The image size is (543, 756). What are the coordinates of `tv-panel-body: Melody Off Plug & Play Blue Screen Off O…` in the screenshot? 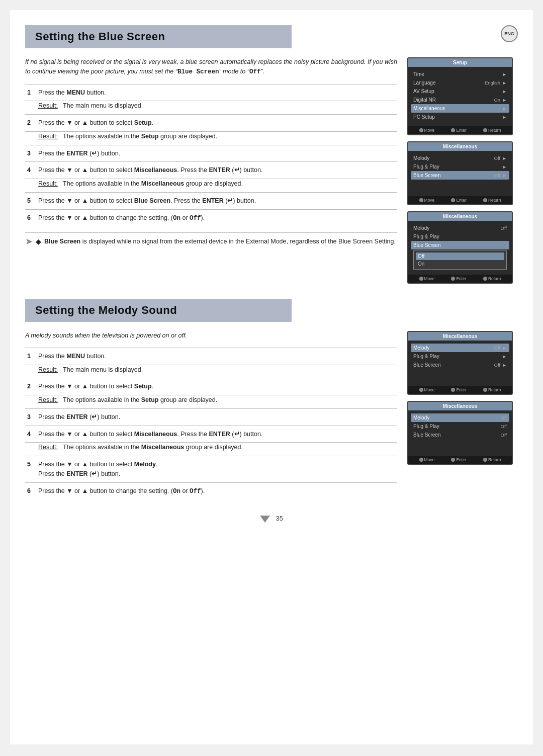 It's located at (460, 247).